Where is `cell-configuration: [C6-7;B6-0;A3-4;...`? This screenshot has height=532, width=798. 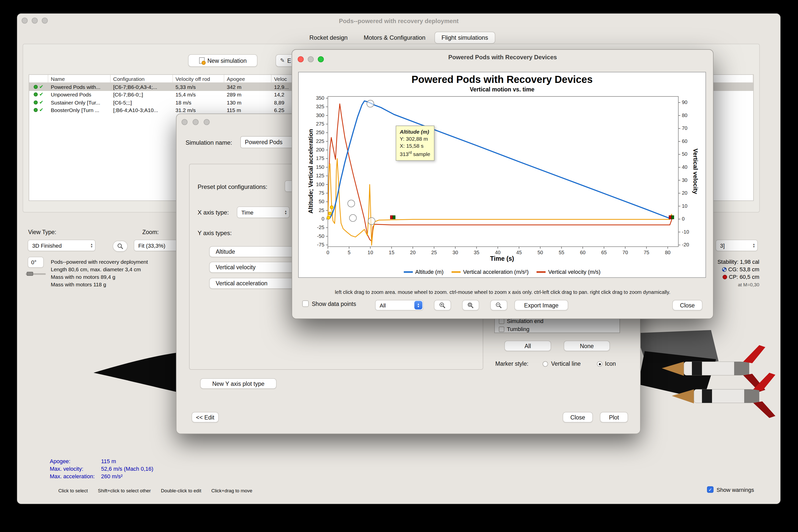
cell-configuration: [C6-7;B6-0;A3-4;... is located at coordinates (142, 87).